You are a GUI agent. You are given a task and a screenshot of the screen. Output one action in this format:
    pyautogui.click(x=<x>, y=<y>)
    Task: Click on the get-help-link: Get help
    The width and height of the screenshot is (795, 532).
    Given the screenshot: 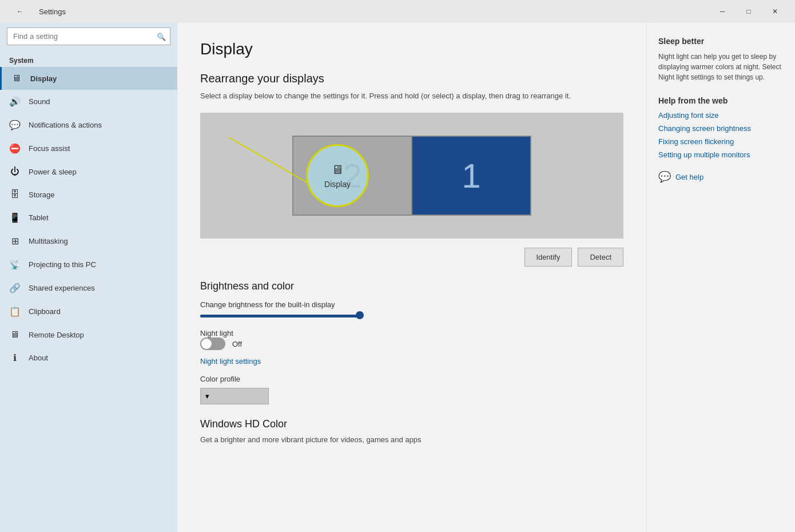 What is the action you would take?
    pyautogui.click(x=690, y=177)
    